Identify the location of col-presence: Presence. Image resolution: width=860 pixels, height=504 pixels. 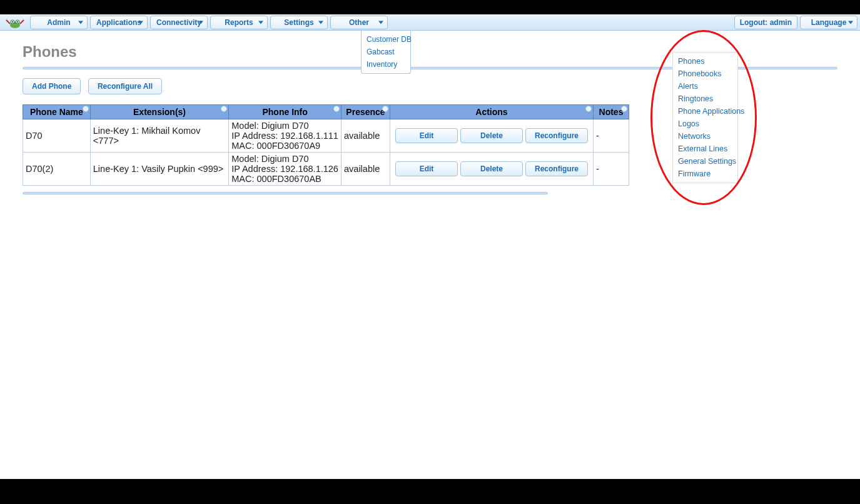
(366, 113).